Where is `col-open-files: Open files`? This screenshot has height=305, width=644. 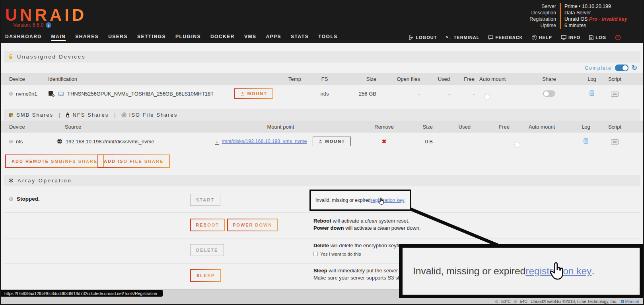 col-open-files: Open files is located at coordinates (402, 79).